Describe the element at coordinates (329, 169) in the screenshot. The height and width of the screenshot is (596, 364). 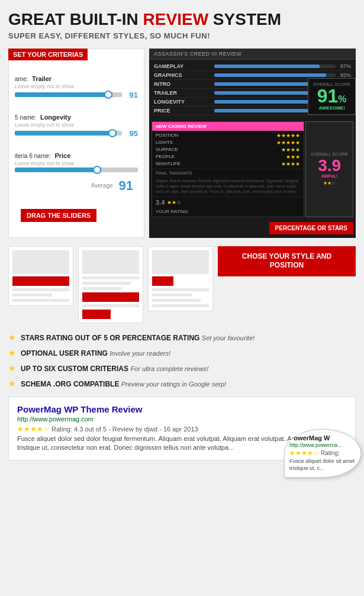
I see `casino-score-box: OVERALL SCORE 3.9 AWFUL! ★★☆` at that location.